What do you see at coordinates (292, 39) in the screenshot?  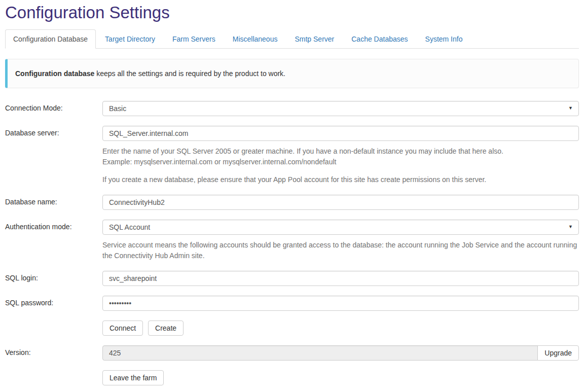 I see `settings-tab-bar: Configuration Database Target Directory …` at bounding box center [292, 39].